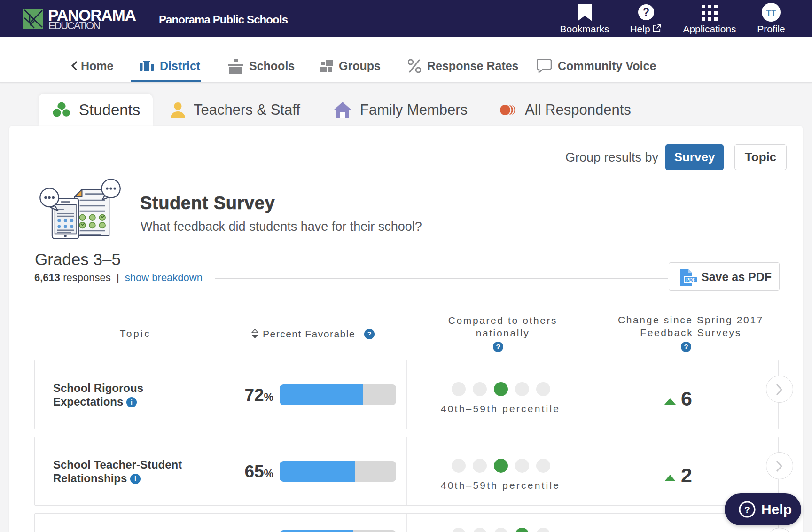 The image size is (812, 532). Describe the element at coordinates (224, 20) in the screenshot. I see `svg-text: Panorama Public Schools` at that location.